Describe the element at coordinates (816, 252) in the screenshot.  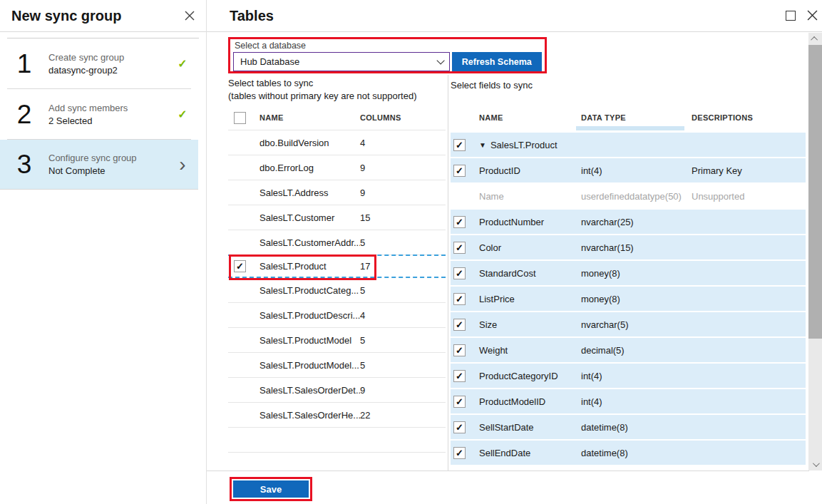
I see `vertical-scrollbar` at that location.